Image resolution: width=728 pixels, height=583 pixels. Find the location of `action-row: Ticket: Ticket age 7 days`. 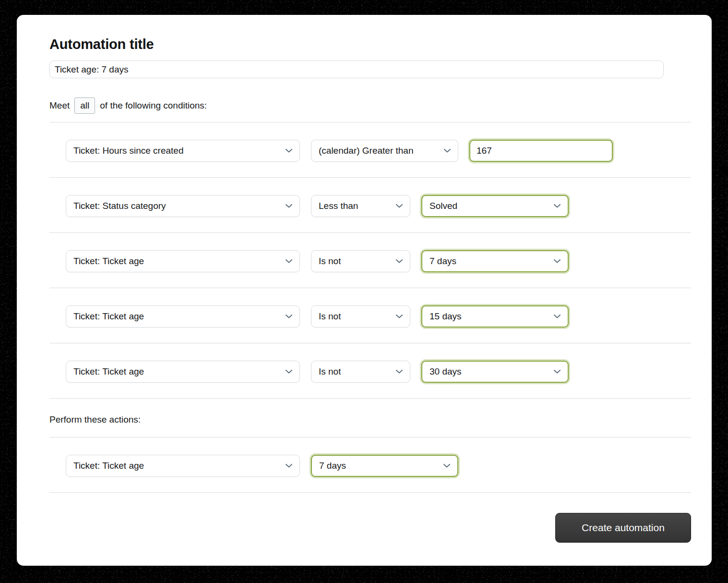

action-row: Ticket: Ticket age 7 days is located at coordinates (370, 465).